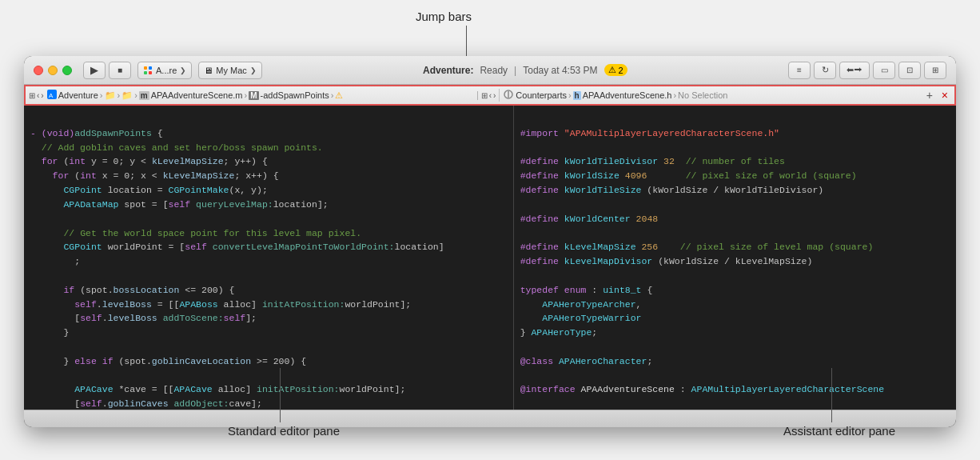 The image size is (980, 460). Describe the element at coordinates (166, 70) in the screenshot. I see `app-name-label: A...re` at that location.